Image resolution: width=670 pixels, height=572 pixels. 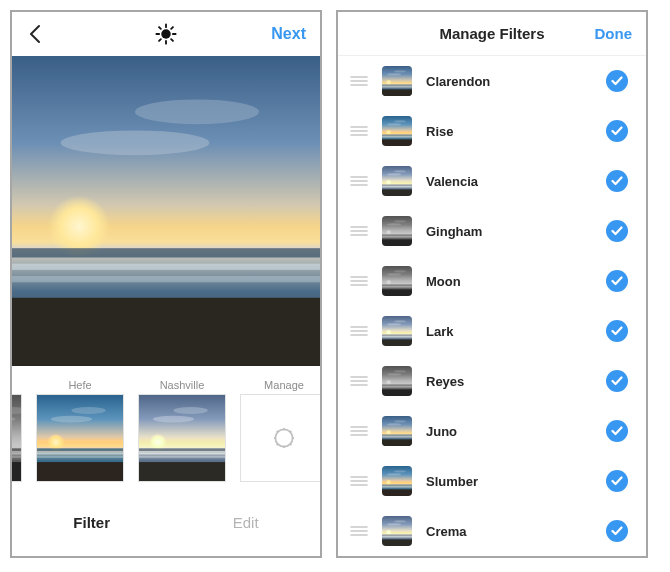 What do you see at coordinates (492, 181) in the screenshot?
I see `filter-row: Valencia` at bounding box center [492, 181].